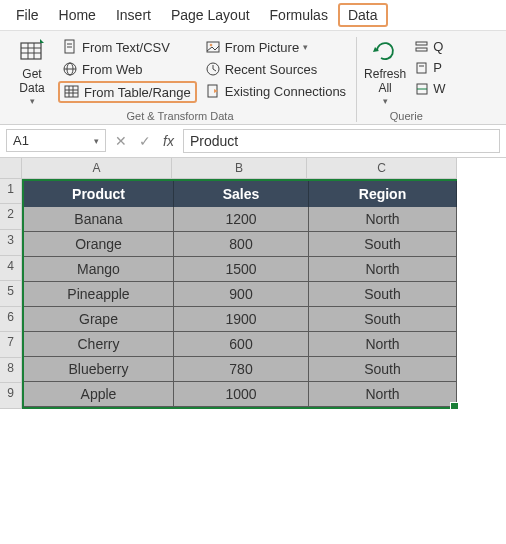  What do you see at coordinates (11, 168) in the screenshot?
I see `select-all-corner` at bounding box center [11, 168].